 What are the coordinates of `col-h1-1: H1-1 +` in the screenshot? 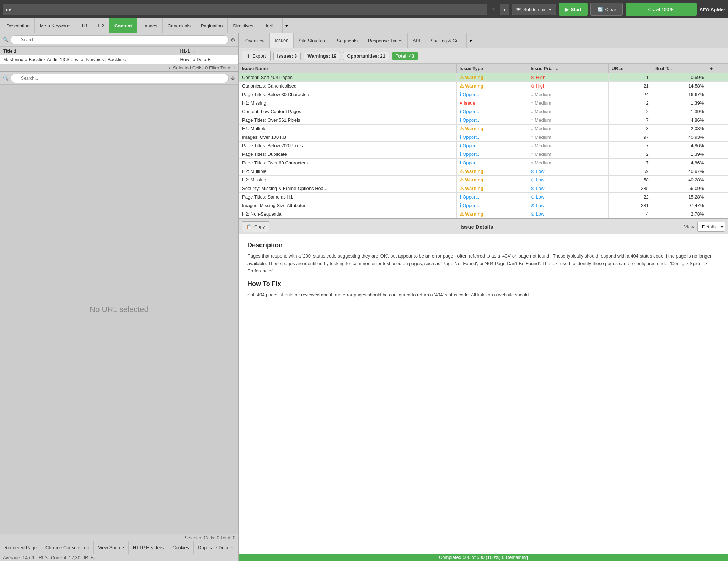 It's located at (208, 51).